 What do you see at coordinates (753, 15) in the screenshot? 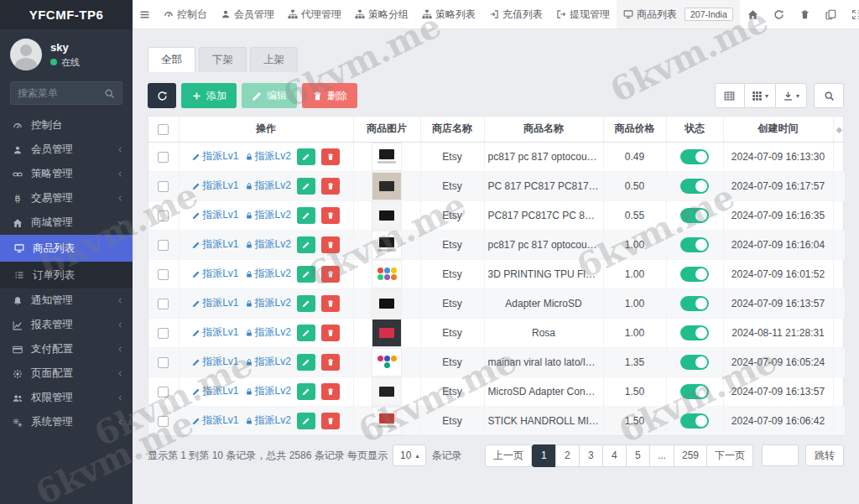
I see `home-button` at bounding box center [753, 15].